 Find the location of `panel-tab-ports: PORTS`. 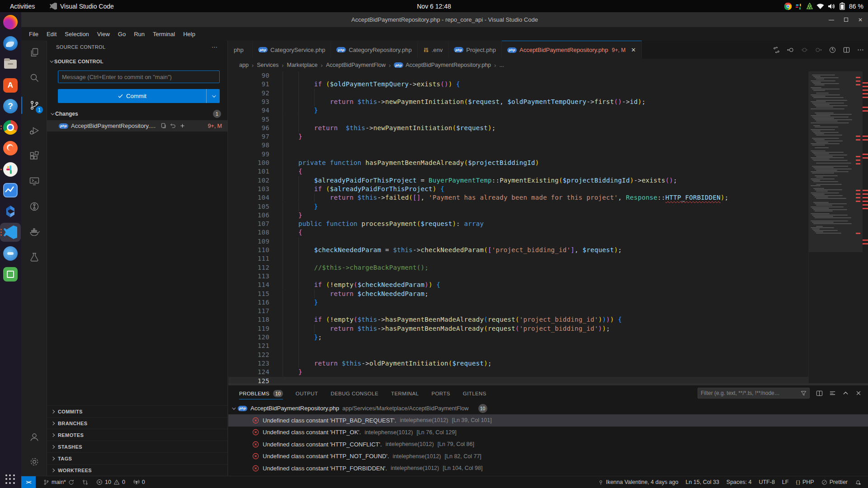

panel-tab-ports: PORTS is located at coordinates (440, 394).